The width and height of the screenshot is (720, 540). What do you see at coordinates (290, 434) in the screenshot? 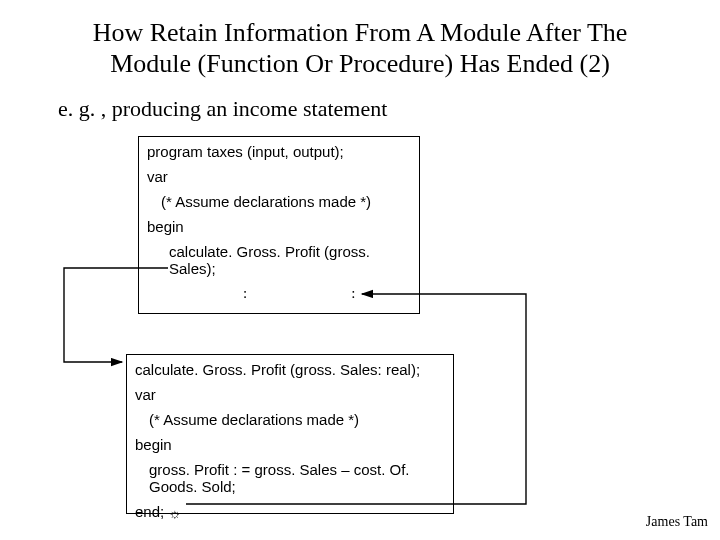
I see `procedure-box: calculate. Gross. Profit (gross. Sales: …` at bounding box center [290, 434].